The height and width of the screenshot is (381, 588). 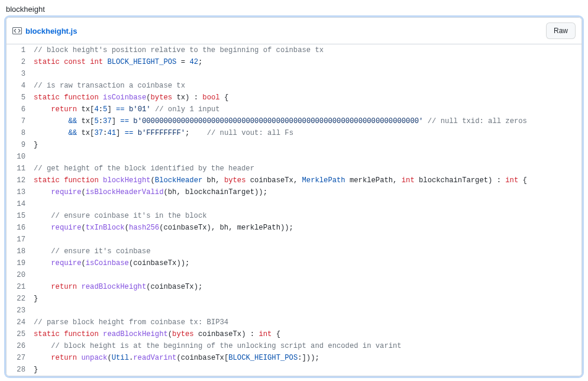 What do you see at coordinates (308, 287) in the screenshot?
I see `code-line: return readBlockHeight(coinbaseTx);` at bounding box center [308, 287].